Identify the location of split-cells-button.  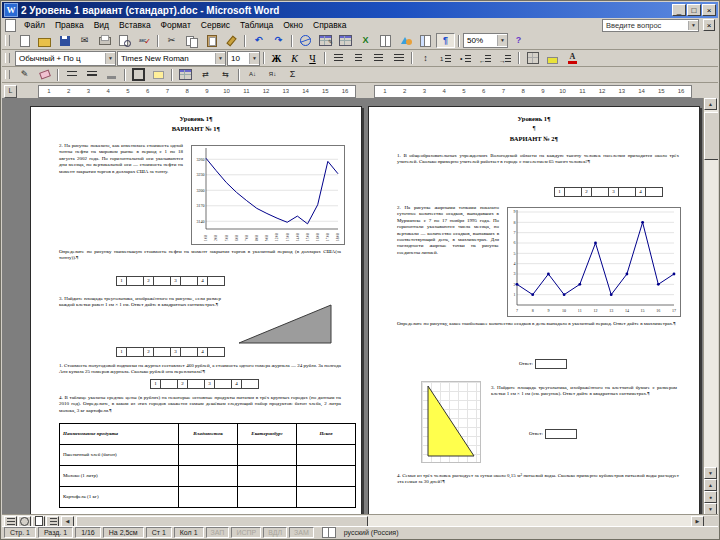
(226, 74).